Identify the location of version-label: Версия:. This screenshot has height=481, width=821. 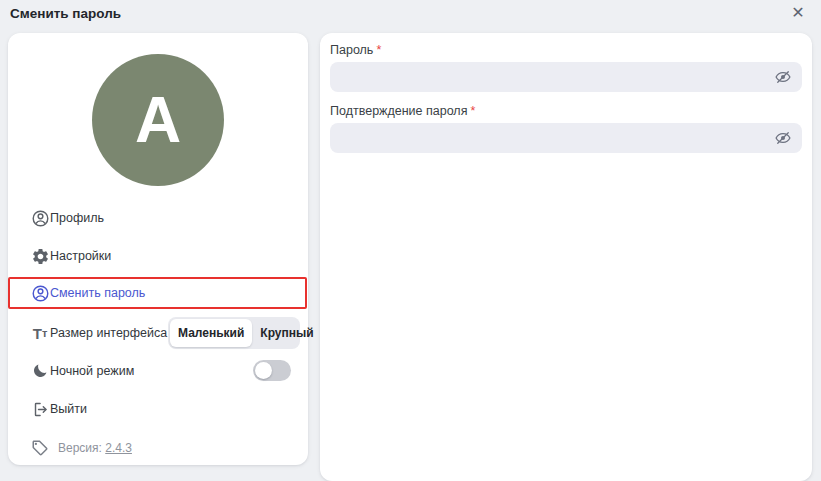
(80, 448).